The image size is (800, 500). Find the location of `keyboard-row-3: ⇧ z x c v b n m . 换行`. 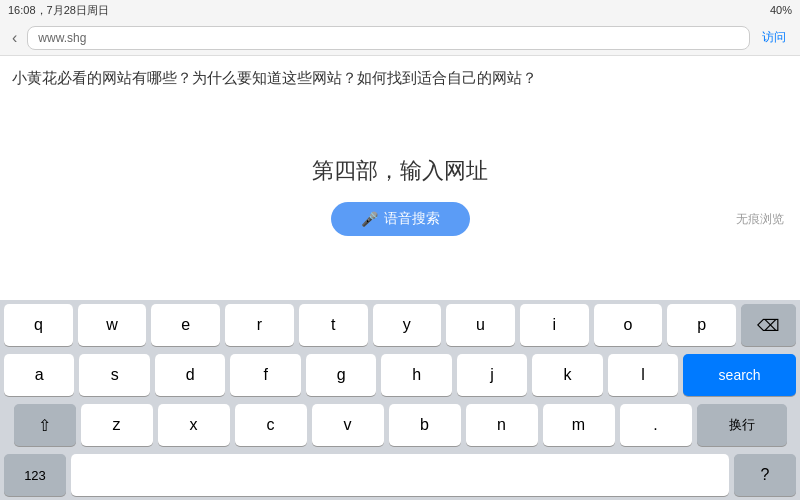

keyboard-row-3: ⇧ z x c v b n m . 换行 is located at coordinates (400, 425).